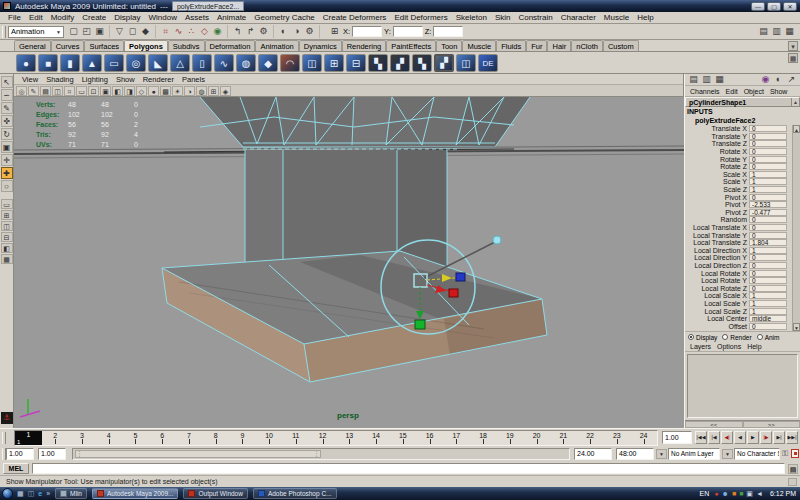 This screenshot has height=500, width=800. What do you see at coordinates (714, 438) in the screenshot?
I see `step-back-frame-button: |◀` at bounding box center [714, 438].